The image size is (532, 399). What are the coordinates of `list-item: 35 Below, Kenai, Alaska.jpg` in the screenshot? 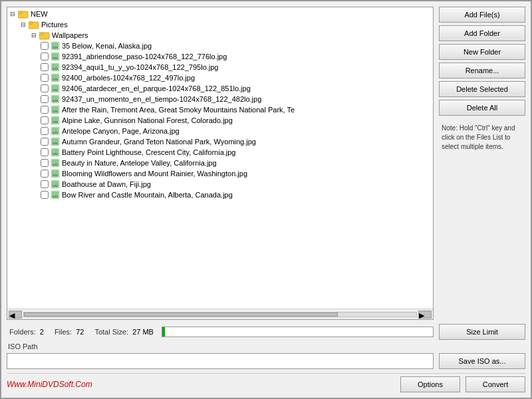 It's located at (220, 46).